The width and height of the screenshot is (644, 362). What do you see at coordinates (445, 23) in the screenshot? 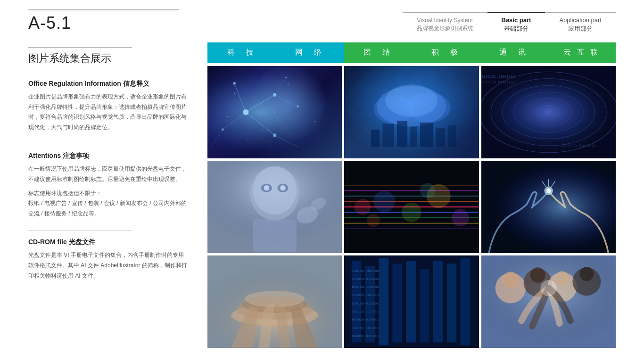
I see `nav-vis-group: Visual Identity System 品牌视觉形象识别系统` at bounding box center [445, 23].